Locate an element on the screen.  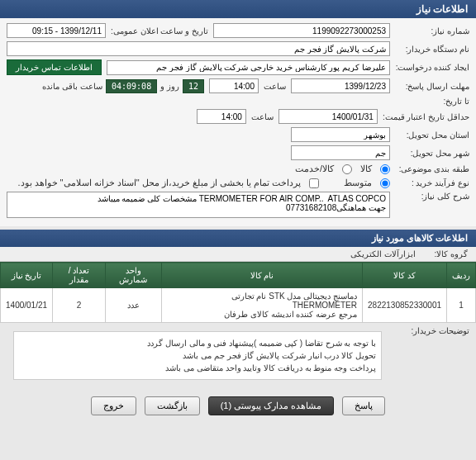
cell-code: 2822130852330001 is located at coordinates (405, 306).